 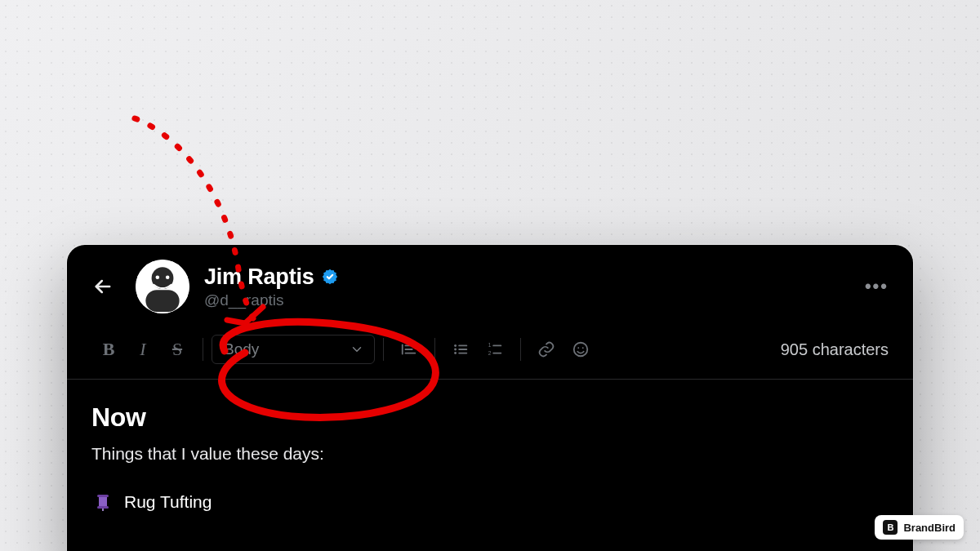 What do you see at coordinates (490, 282) in the screenshot?
I see `post-header: Jim Raptis @d__raptis •••` at bounding box center [490, 282].